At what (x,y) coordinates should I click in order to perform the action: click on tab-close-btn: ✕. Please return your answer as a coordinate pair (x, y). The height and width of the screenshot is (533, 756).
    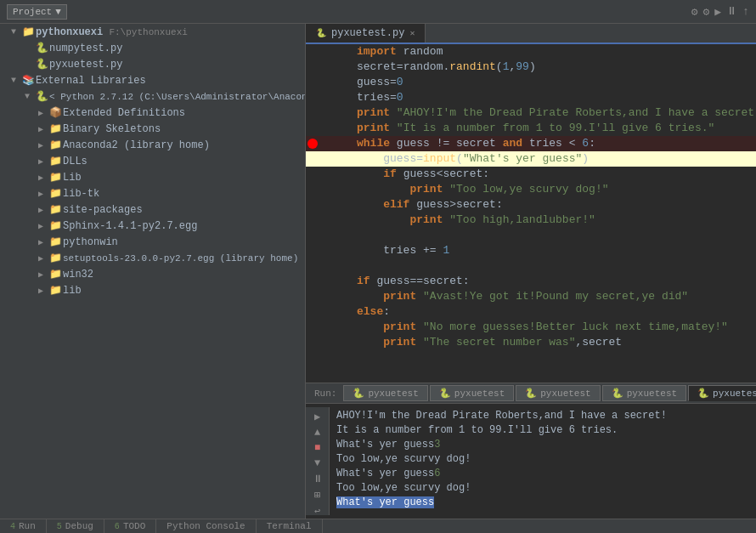
    Looking at the image, I should click on (412, 33).